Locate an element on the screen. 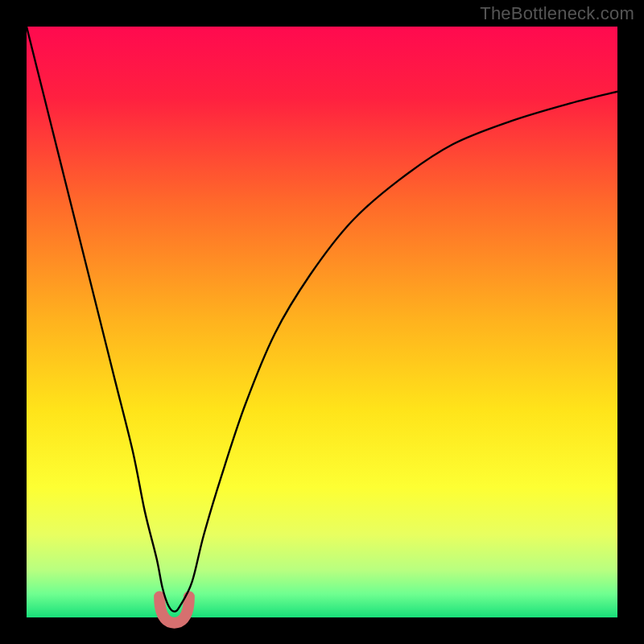  watermark-text: TheBottleneck.com is located at coordinates (557, 14).